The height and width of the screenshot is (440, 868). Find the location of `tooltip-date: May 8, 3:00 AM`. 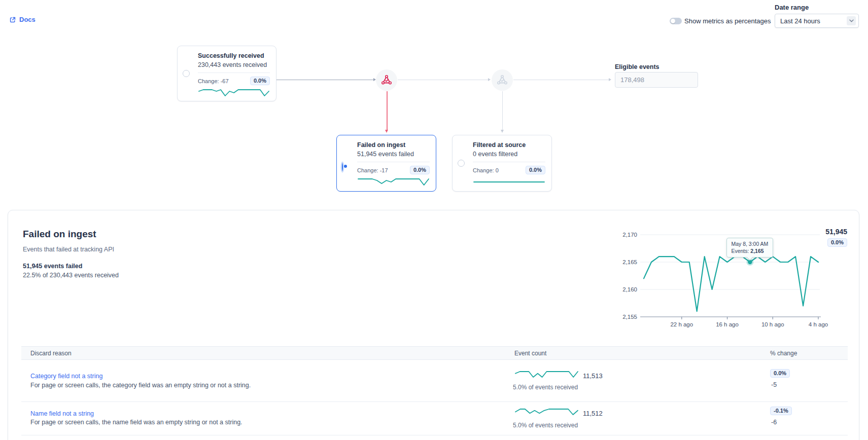

tooltip-date: May 8, 3:00 AM is located at coordinates (752, 244).